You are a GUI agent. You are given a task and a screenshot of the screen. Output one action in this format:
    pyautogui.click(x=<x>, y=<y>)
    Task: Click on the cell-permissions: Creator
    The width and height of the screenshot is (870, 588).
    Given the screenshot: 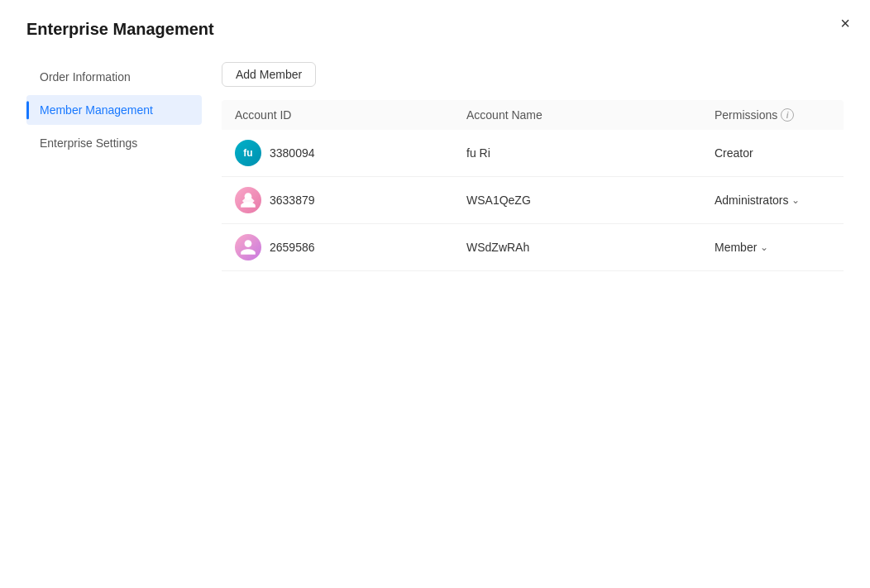 What is the action you would take?
    pyautogui.click(x=772, y=153)
    